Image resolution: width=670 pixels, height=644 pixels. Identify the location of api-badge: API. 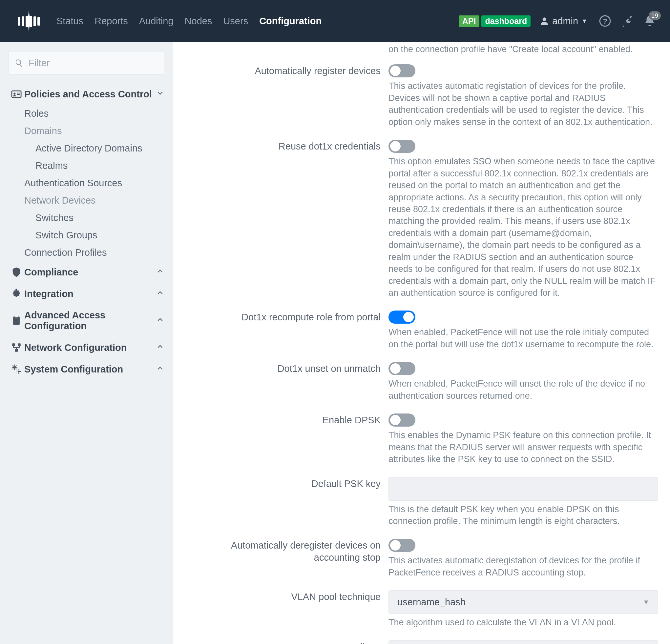
(469, 21).